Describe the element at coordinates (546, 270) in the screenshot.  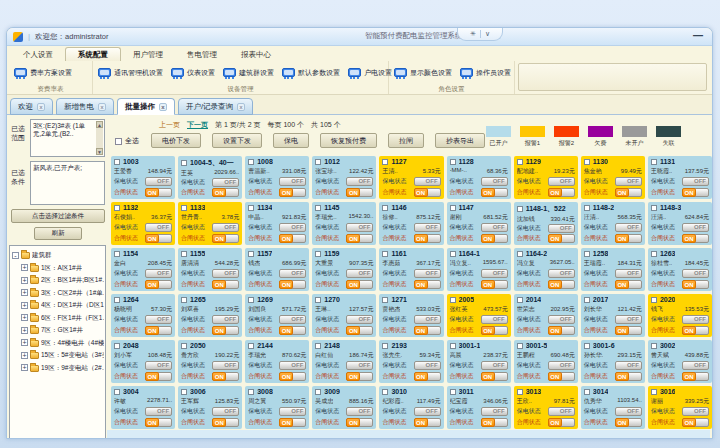
I see `meter-card: 1164-2冯立复3627.05..保电状态OFF合闸状态ON` at that location.